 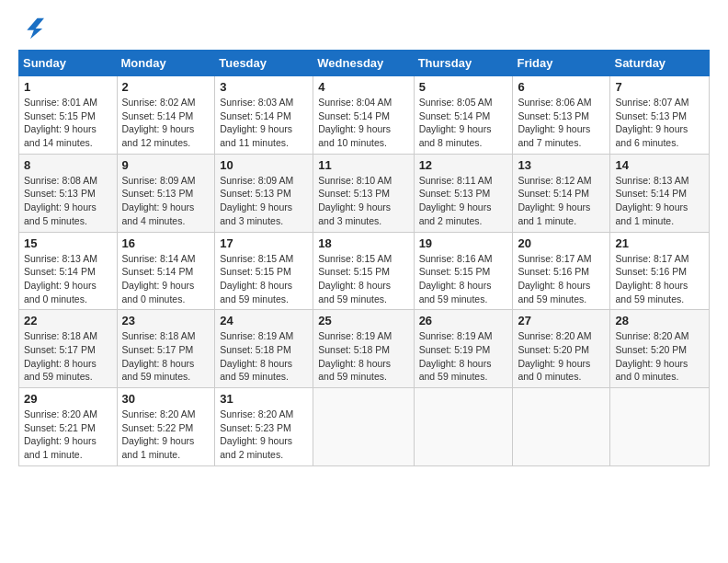 What do you see at coordinates (166, 280) in the screenshot?
I see `day-info: Sunrise: 8:14 AMSunset: 5:14 PMDaylight:…` at bounding box center [166, 280].